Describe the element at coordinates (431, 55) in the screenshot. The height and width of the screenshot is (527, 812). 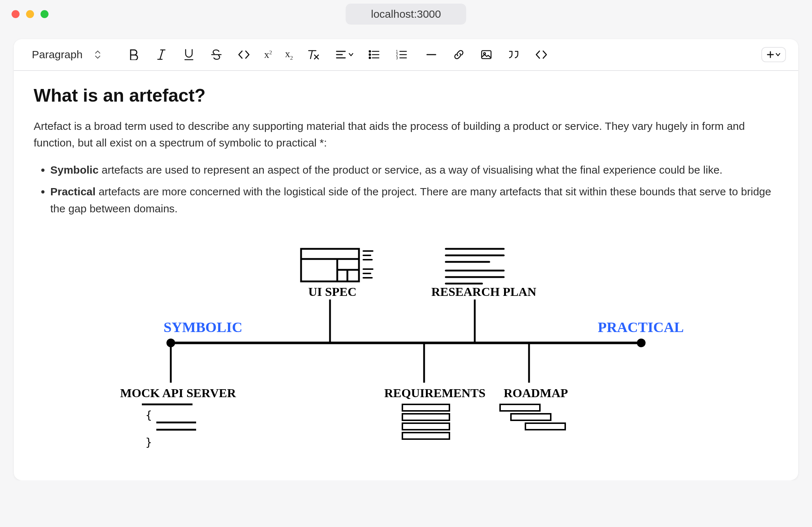
I see `horizontal-rule-button` at that location.